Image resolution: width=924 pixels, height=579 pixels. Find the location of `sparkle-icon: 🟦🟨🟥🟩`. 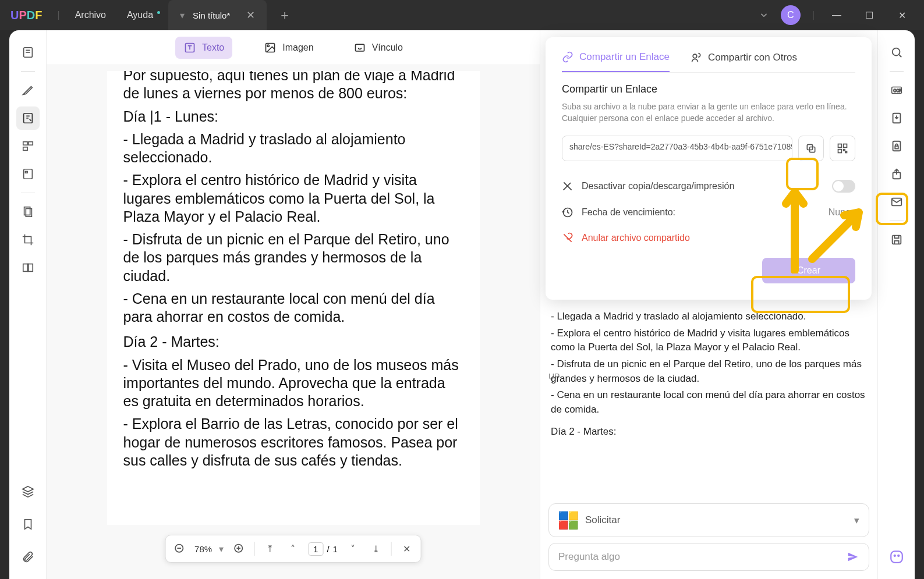

sparkle-icon: 🟦🟨🟥🟩 is located at coordinates (568, 520).